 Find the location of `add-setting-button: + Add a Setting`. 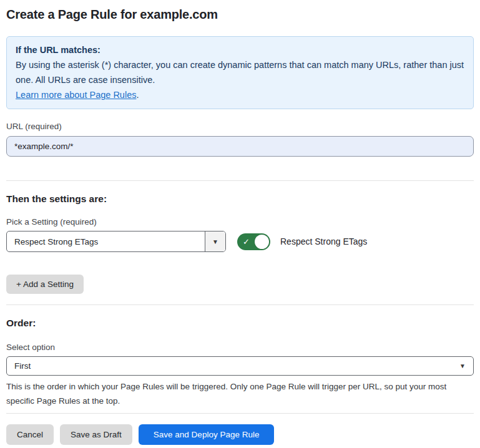

add-setting-button: + Add a Setting is located at coordinates (45, 285).